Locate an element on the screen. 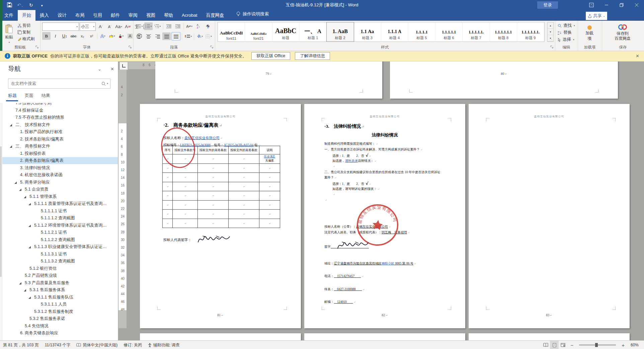 The height and width of the screenshot is (349, 644). paste-button: 粘贴▾ is located at coordinates (9, 33).